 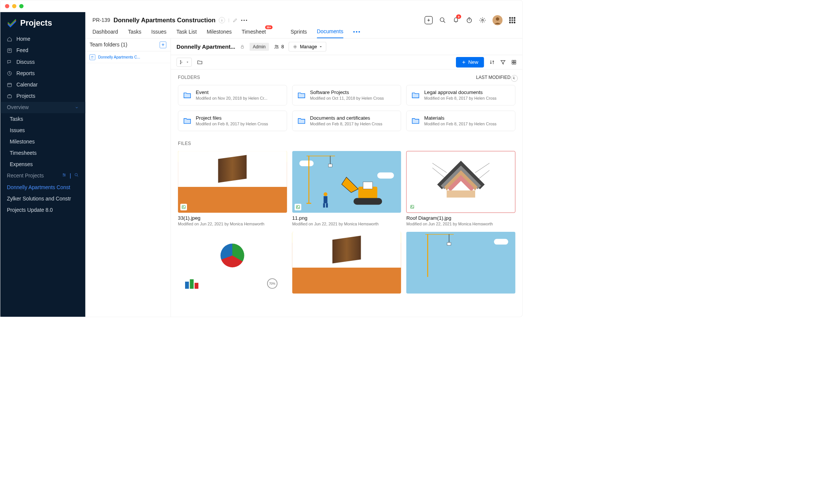 I want to click on add-team-folder-button: +, so click(x=163, y=45).